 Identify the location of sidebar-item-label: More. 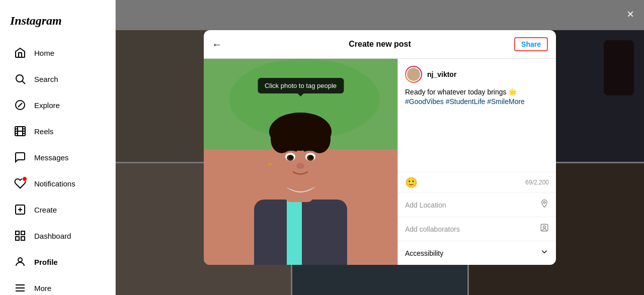
(43, 288).